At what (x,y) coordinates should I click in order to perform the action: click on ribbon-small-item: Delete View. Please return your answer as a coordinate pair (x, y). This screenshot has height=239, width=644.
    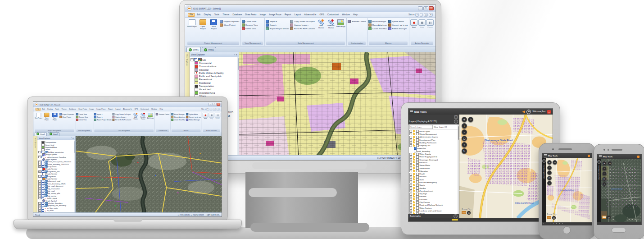
    Looking at the image, I should click on (250, 28).